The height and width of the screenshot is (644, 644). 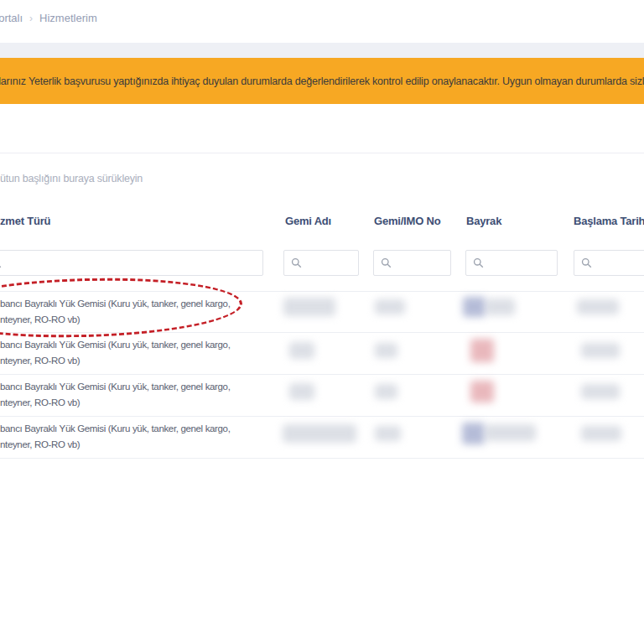 I want to click on filter-box-gemi-imo-no, so click(x=413, y=263).